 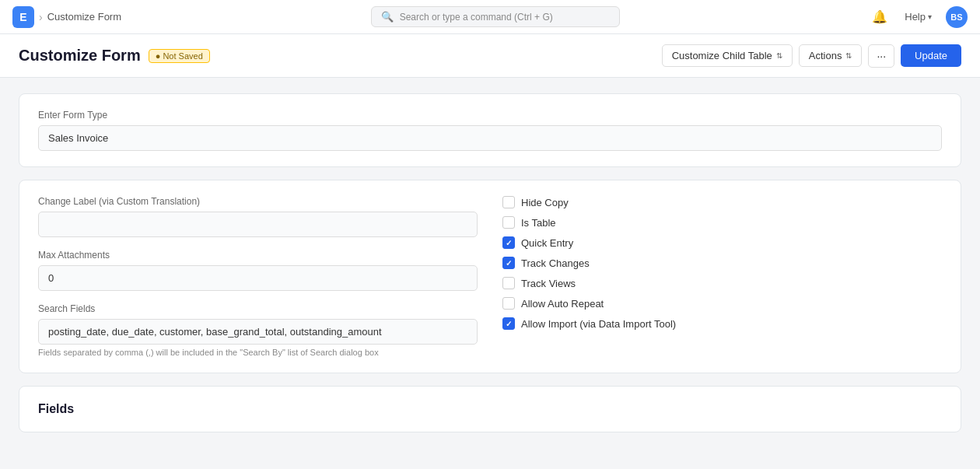 I want to click on nav-center: 🔍 Search or type a command (Ctrl + G), so click(x=495, y=17).